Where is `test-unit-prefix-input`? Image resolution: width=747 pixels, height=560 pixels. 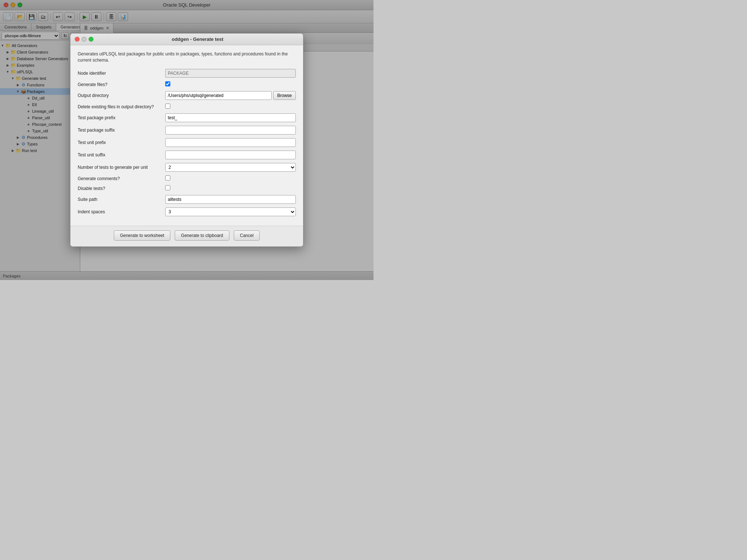 test-unit-prefix-input is located at coordinates (231, 143).